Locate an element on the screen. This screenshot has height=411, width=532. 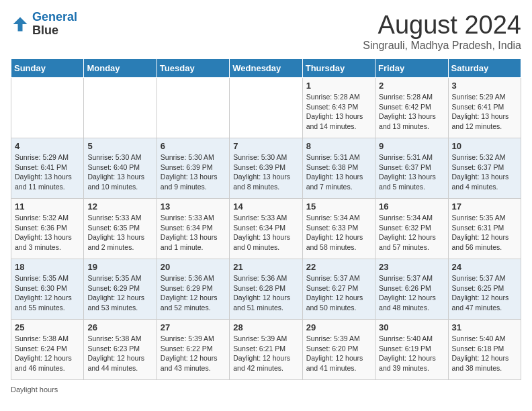
day-info: Sunrise: 5:38 AMSunset: 6:23 PMDaylight:… is located at coordinates (120, 353).